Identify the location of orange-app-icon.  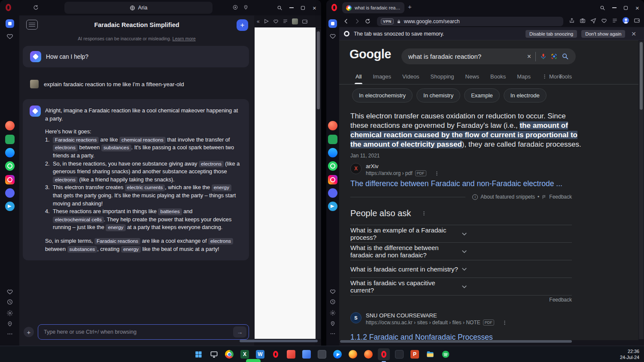
(368, 354).